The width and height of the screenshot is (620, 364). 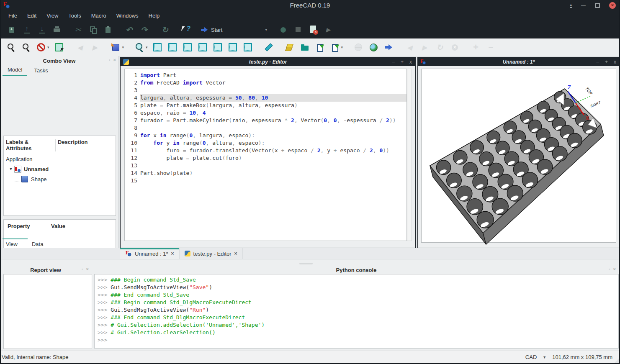 I want to click on iso-cube-button: ▾, so click(x=117, y=47).